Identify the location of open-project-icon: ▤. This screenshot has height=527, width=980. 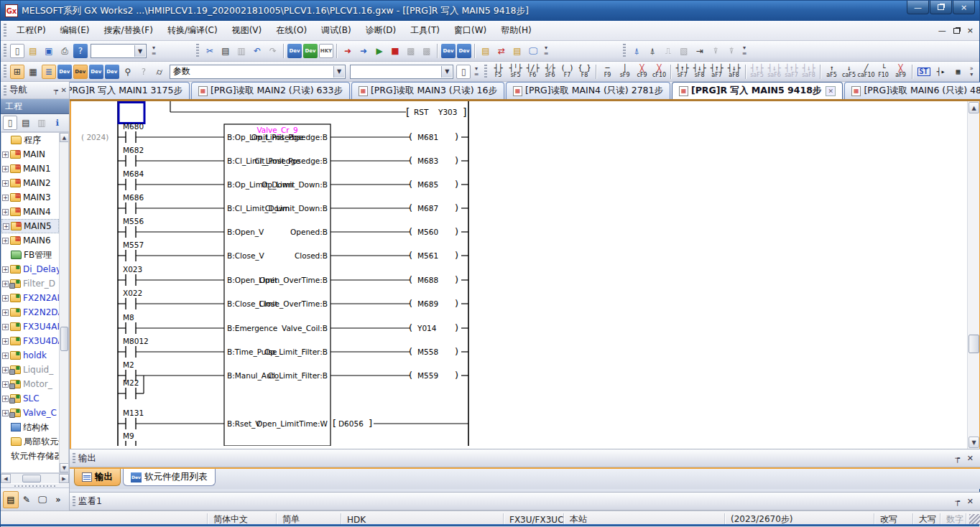
(33, 51).